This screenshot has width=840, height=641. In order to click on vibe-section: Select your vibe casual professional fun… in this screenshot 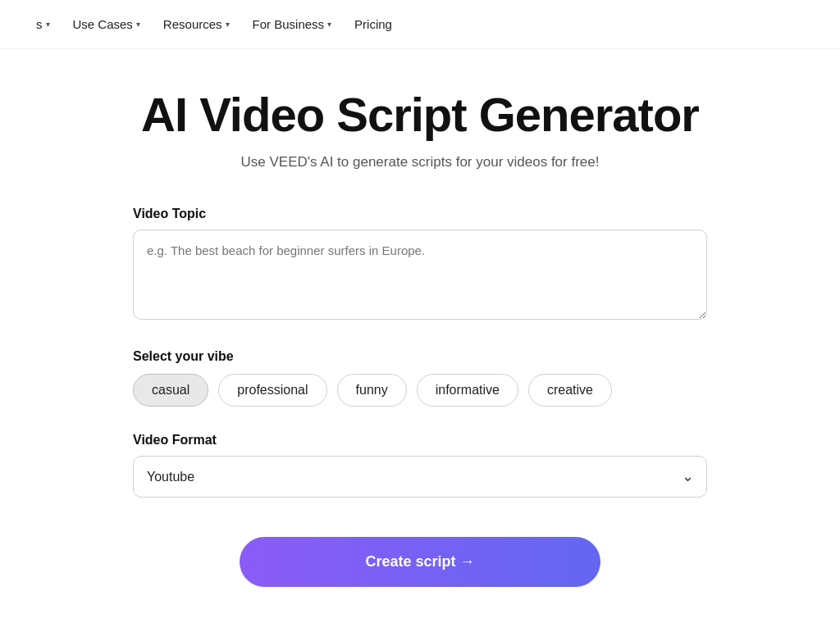, I will do `click(420, 378)`.